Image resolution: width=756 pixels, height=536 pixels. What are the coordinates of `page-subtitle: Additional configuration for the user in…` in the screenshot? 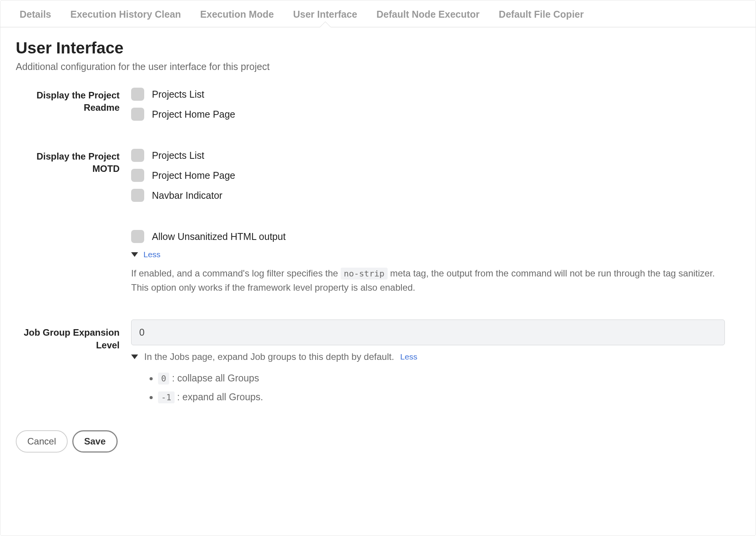 It's located at (378, 67).